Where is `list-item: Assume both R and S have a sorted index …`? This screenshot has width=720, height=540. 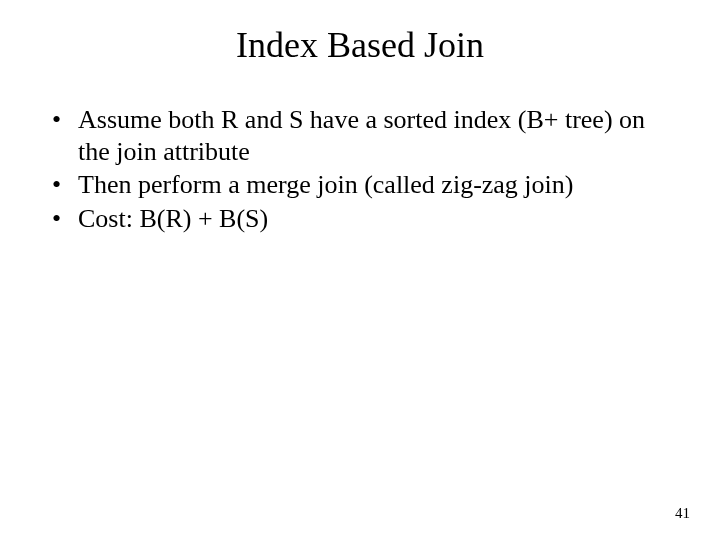 list-item: Assume both R and S have a sorted index … is located at coordinates (364, 136).